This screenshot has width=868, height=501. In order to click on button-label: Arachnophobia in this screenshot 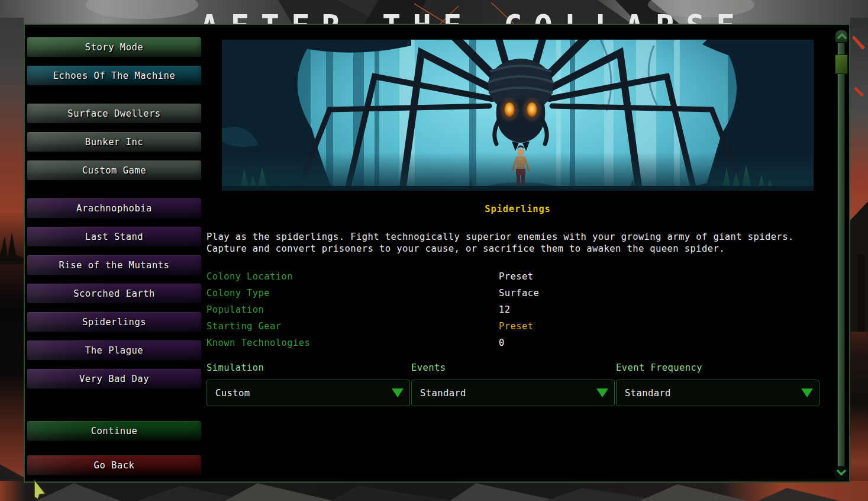, I will do `click(114, 208)`.